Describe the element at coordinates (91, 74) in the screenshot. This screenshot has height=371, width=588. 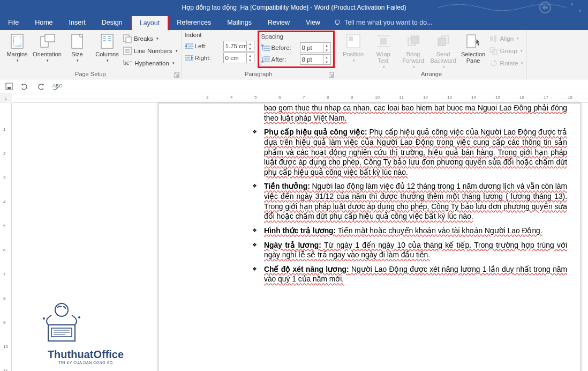
I see `page-setup-label: Page Setup` at that location.